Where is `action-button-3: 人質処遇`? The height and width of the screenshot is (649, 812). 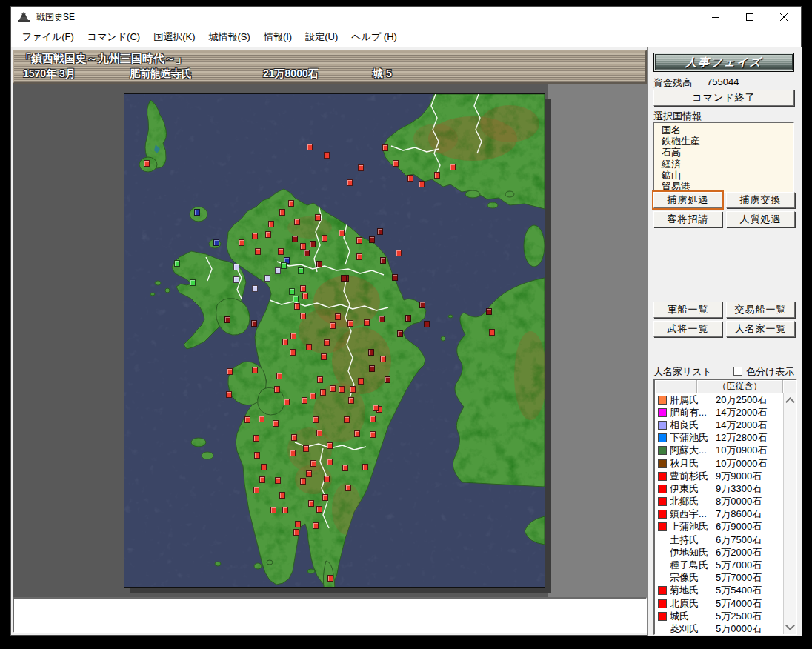
action-button-3: 人質処遇 is located at coordinates (760, 219).